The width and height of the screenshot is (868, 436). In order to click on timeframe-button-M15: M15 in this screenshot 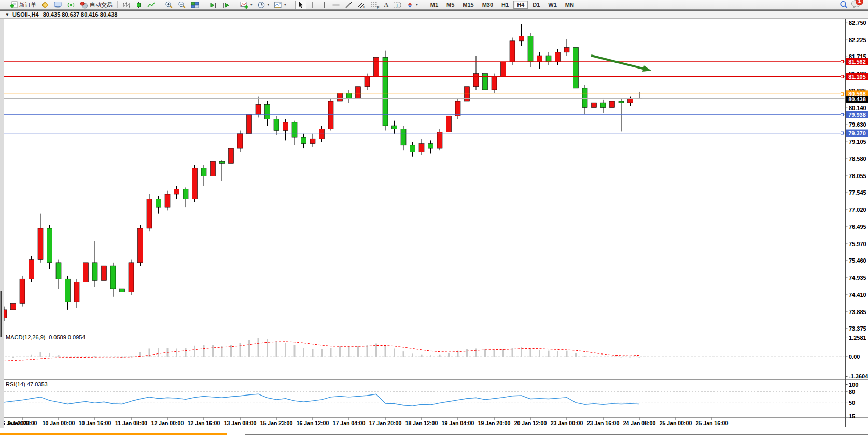, I will do `click(468, 5)`.